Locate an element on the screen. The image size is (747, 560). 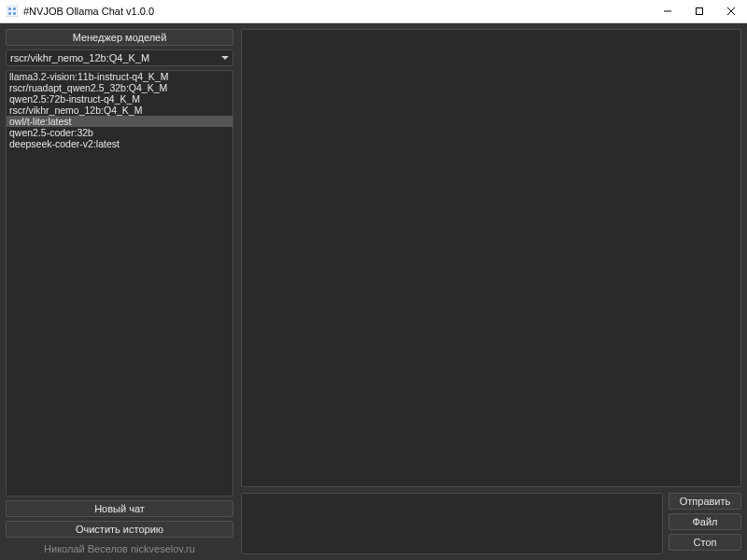
action-buttons: Отправить Файл Стоп is located at coordinates (705, 524).